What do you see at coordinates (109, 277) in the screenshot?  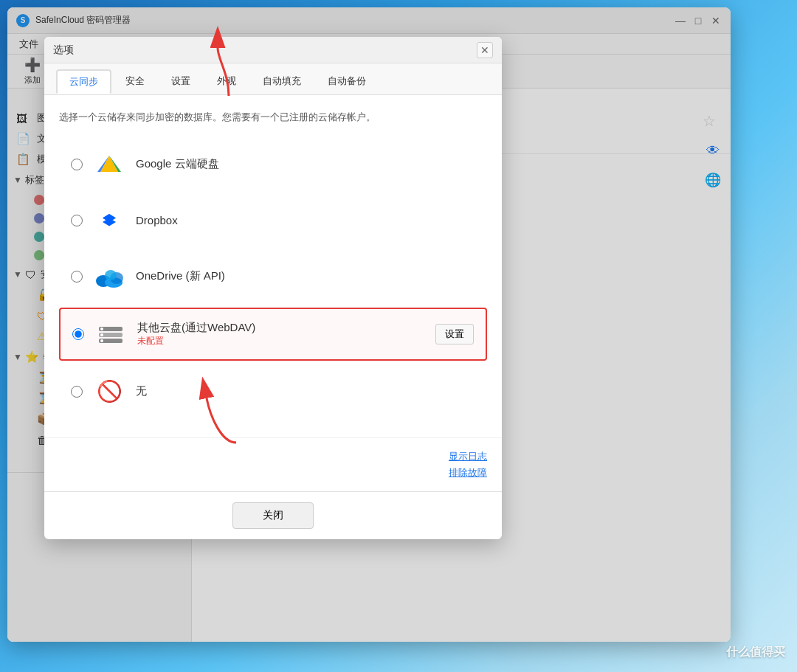 I see `onedrive-icon` at bounding box center [109, 277].